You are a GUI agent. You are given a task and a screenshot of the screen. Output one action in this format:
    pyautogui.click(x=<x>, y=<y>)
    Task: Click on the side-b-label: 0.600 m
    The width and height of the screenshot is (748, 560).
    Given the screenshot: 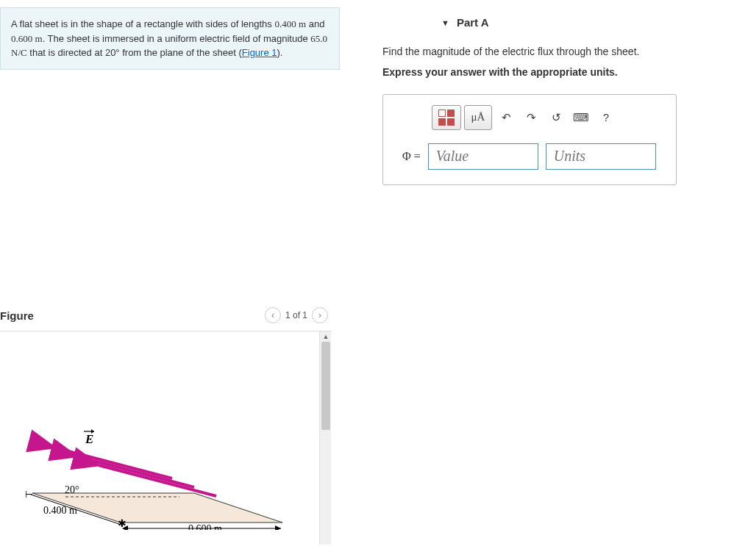 What is the action you would take?
    pyautogui.click(x=205, y=526)
    